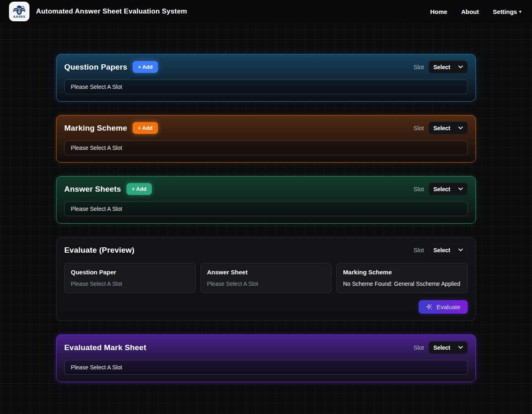 The width and height of the screenshot is (532, 414). Describe the element at coordinates (448, 250) in the screenshot. I see `evaluate-preview-slot-select: Select` at that location.